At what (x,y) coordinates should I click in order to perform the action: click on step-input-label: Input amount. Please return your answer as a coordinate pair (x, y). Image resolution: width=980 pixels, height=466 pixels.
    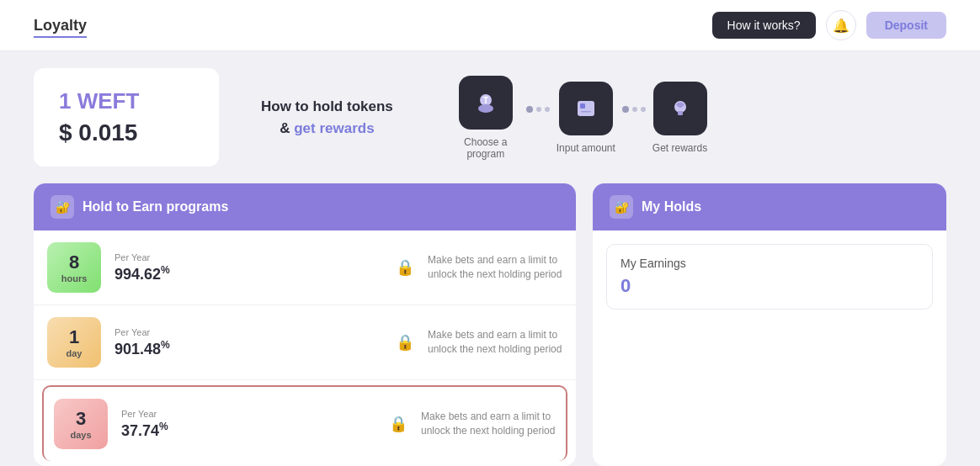
    Looking at the image, I should click on (586, 148).